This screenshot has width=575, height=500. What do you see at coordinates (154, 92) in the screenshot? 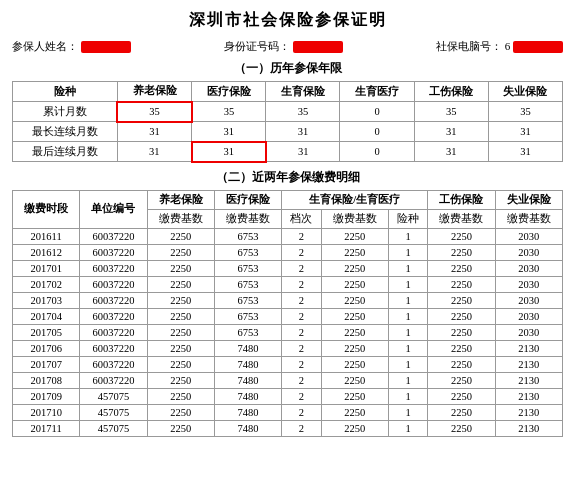
I see `table1-col-header: 养老保险` at bounding box center [154, 92].